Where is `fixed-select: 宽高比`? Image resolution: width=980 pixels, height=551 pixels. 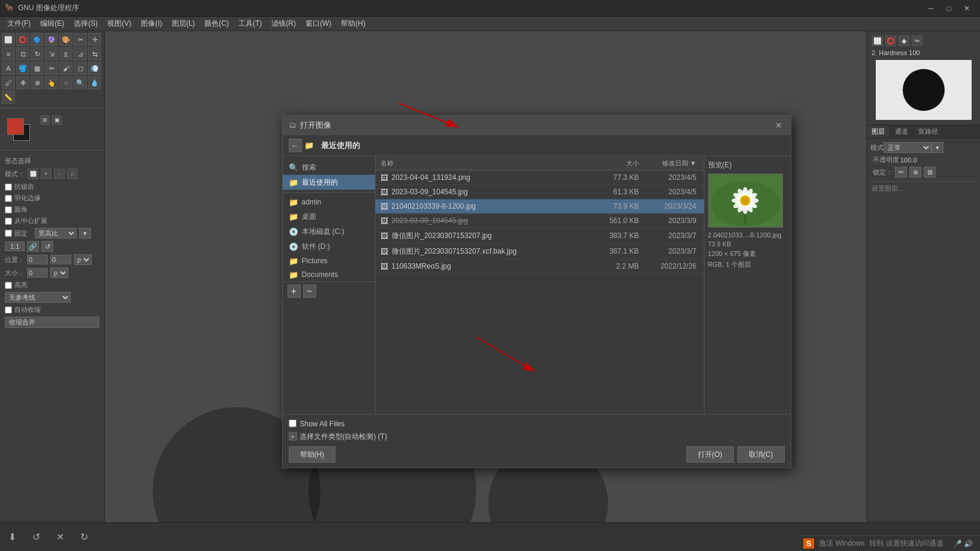
fixed-select: 宽高比 is located at coordinates (56, 233).